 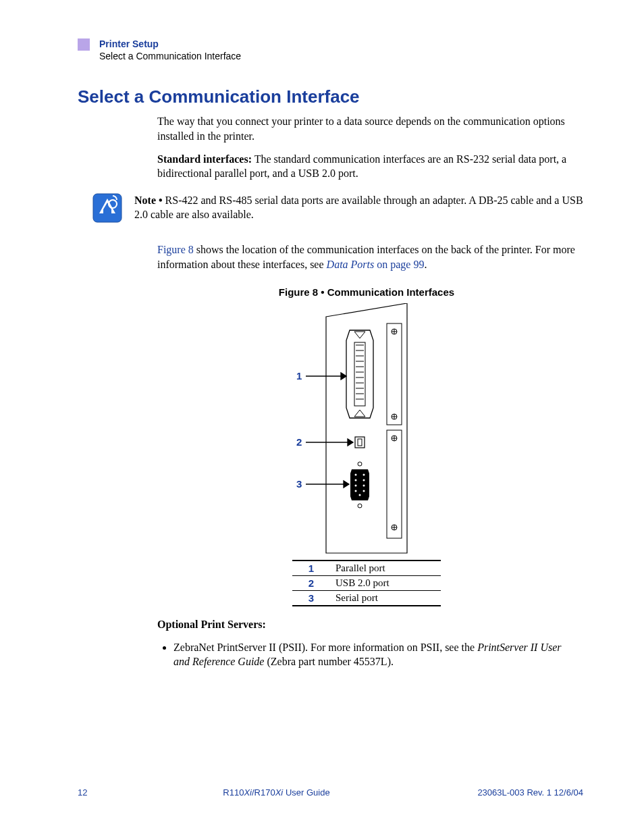 I want to click on bullet1-b: (Zebra part number 45537L)., so click(x=328, y=662).